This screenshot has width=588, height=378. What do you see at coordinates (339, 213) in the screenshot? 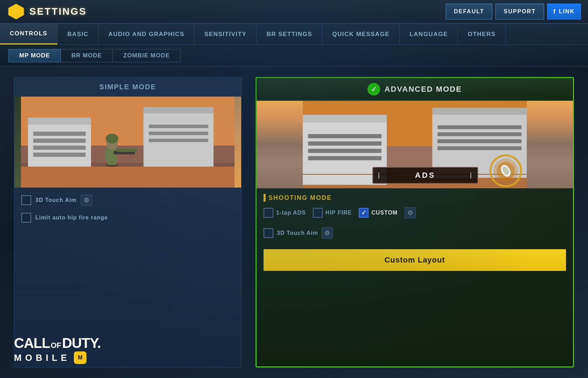
I see `hip-fire-label: HIP FIRE` at bounding box center [339, 213].